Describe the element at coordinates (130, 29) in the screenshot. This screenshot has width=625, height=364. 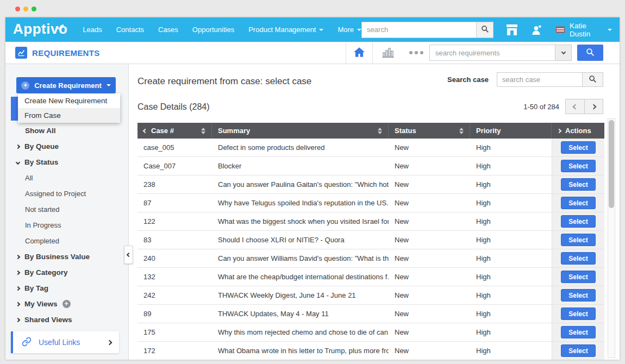
I see `topnav-item-contacts: Contacts` at that location.